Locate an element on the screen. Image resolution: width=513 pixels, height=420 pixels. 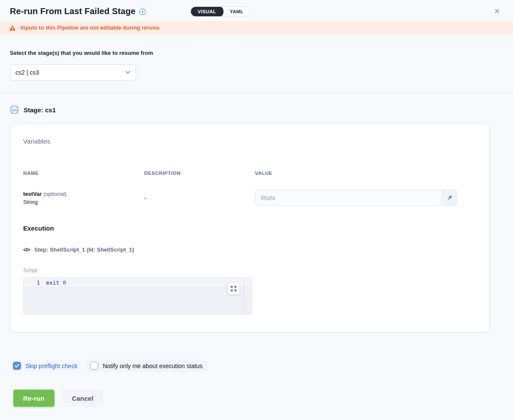
variables-section-title: Variables is located at coordinates (250, 141).